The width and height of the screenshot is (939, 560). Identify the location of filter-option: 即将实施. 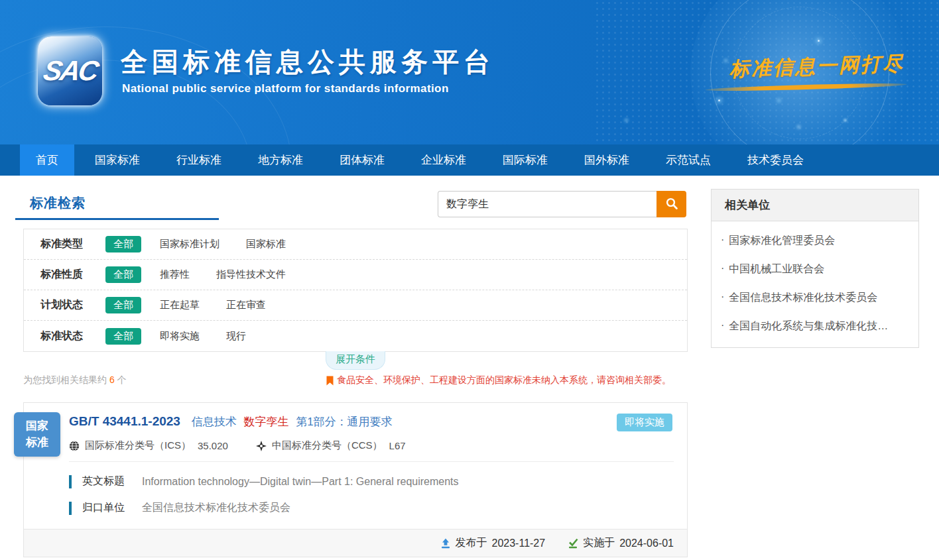
(180, 337).